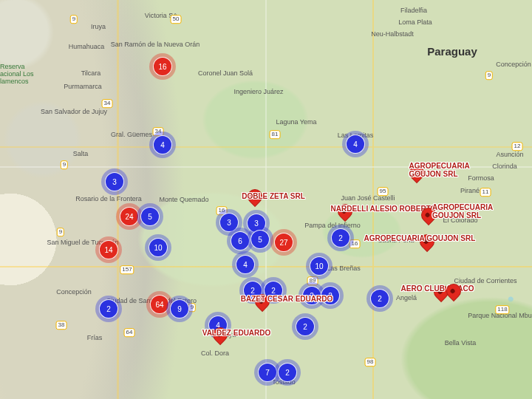  Describe the element at coordinates (160, 304) in the screenshot. I see `cluster-marker: 64` at that location.